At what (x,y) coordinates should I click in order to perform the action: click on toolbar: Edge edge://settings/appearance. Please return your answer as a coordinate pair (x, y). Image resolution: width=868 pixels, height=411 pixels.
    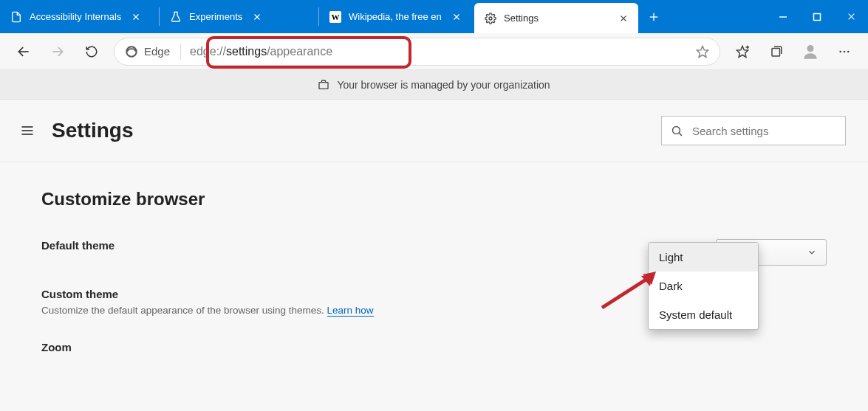
    Looking at the image, I should click on (434, 52).